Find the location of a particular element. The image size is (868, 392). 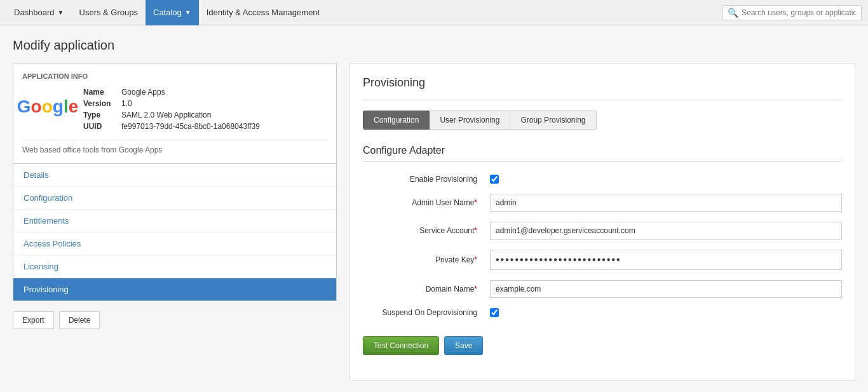

name-label: Name is located at coordinates (102, 92).